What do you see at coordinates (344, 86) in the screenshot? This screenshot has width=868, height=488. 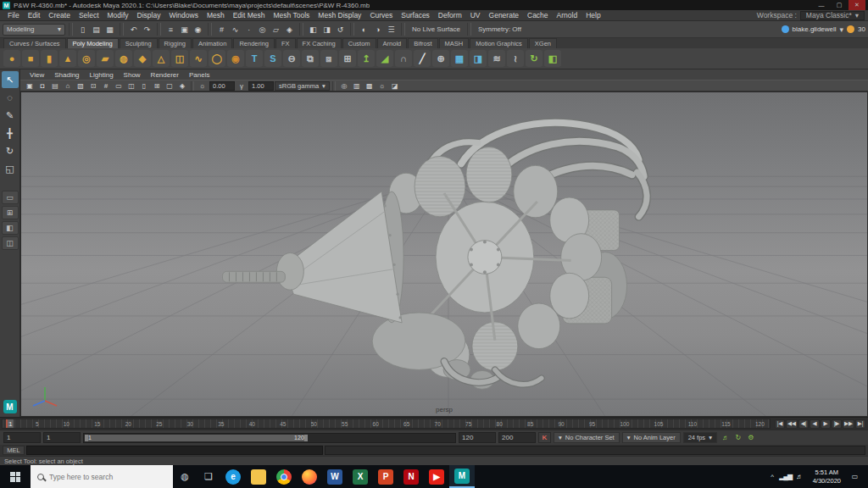 I see `isolate-select-icon: ◎` at bounding box center [344, 86].